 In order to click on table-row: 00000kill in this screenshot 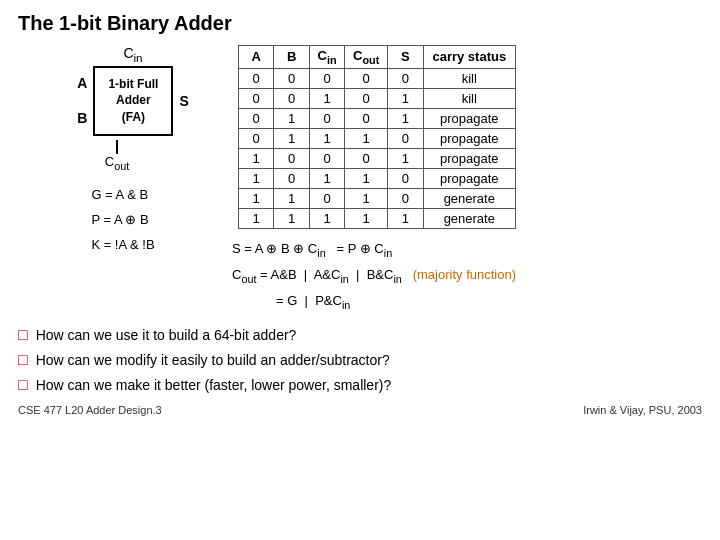, I will do `click(378, 78)`.